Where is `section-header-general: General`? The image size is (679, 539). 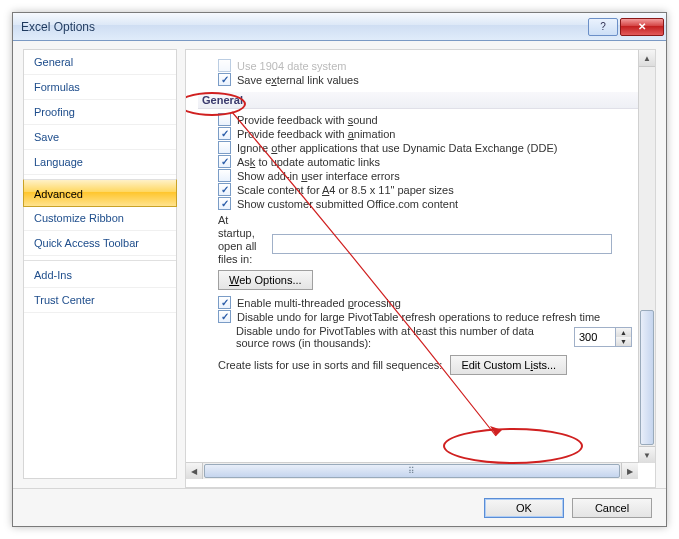
section-header-general: General is located at coordinates (420, 100).